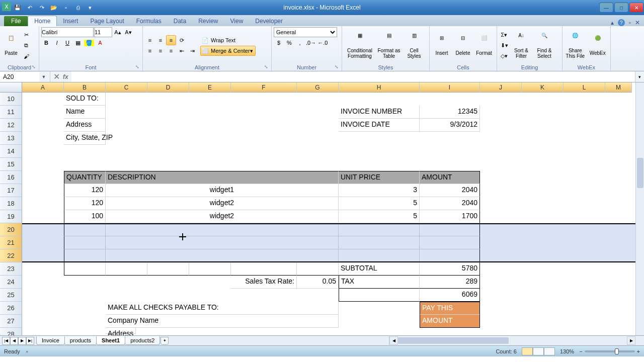 The width and height of the screenshot is (644, 362). Describe the element at coordinates (50, 341) in the screenshot. I see `sheet-tab-invoice: Invoice` at that location.